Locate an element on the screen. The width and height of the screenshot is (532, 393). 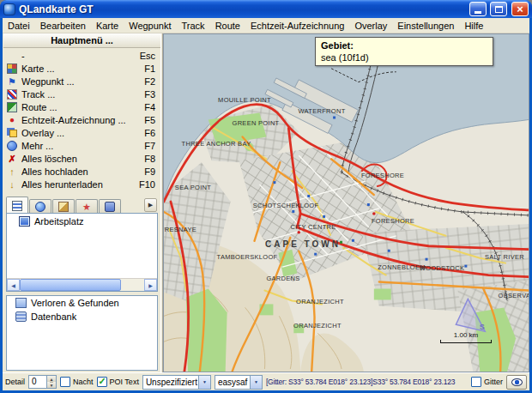
menu-echtzeit: Echtzeit-Aufzeichnung is located at coordinates (297, 26).